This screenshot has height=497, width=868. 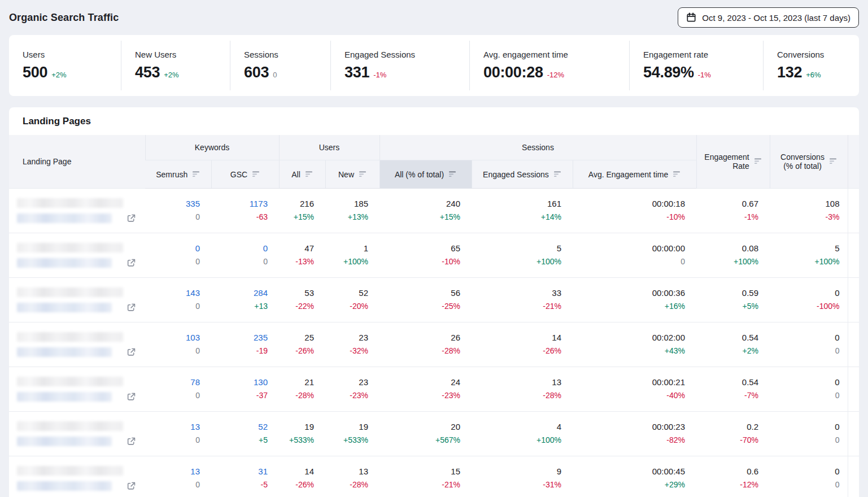 I want to click on cell-value: 1173, so click(x=239, y=204).